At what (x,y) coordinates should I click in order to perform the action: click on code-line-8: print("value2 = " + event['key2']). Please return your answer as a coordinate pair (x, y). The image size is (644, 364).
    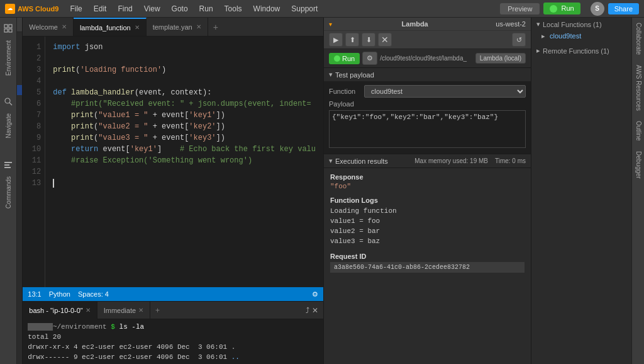
    Looking at the image, I should click on (184, 127).